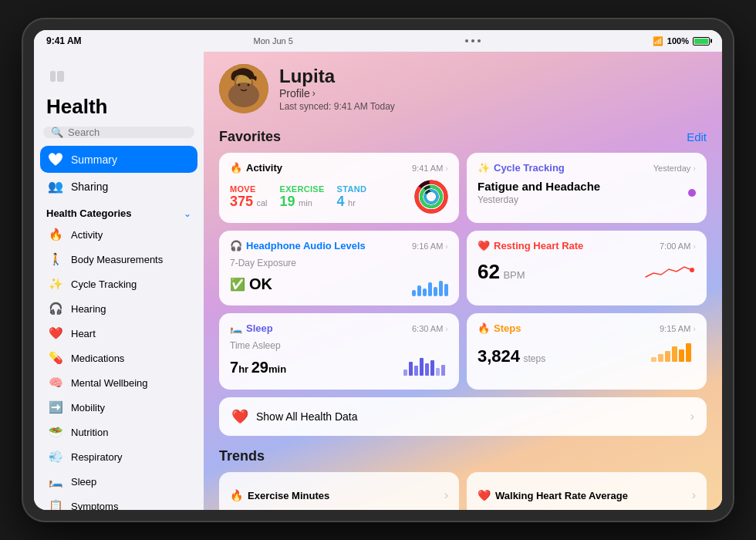  What do you see at coordinates (119, 457) in the screenshot?
I see `category-respiratory: 💨 Respiratory` at bounding box center [119, 457].